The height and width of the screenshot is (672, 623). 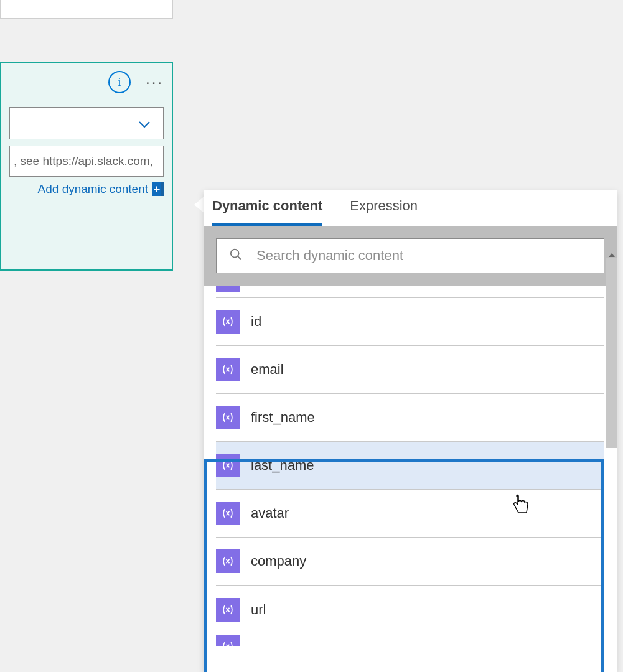 What do you see at coordinates (410, 208) in the screenshot?
I see `flyout-tabs: Dynamic content Expression` at bounding box center [410, 208].